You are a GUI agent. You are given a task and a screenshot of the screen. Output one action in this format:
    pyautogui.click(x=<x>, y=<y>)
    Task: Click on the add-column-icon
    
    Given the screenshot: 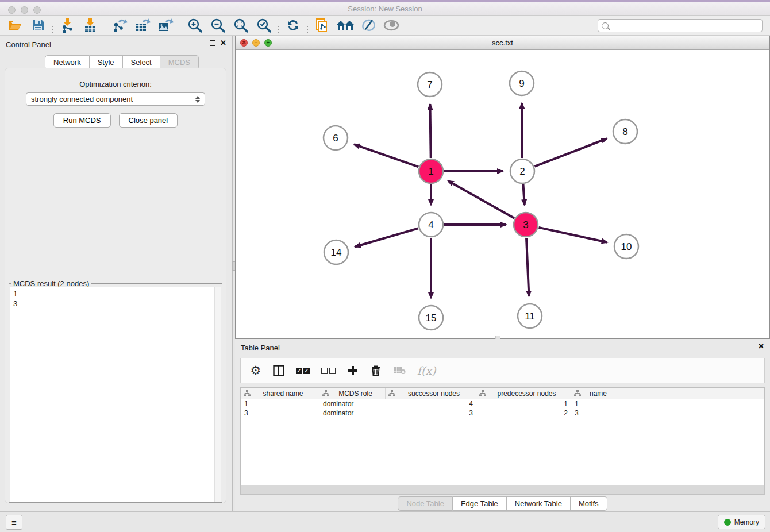 What is the action you would take?
    pyautogui.click(x=353, y=371)
    